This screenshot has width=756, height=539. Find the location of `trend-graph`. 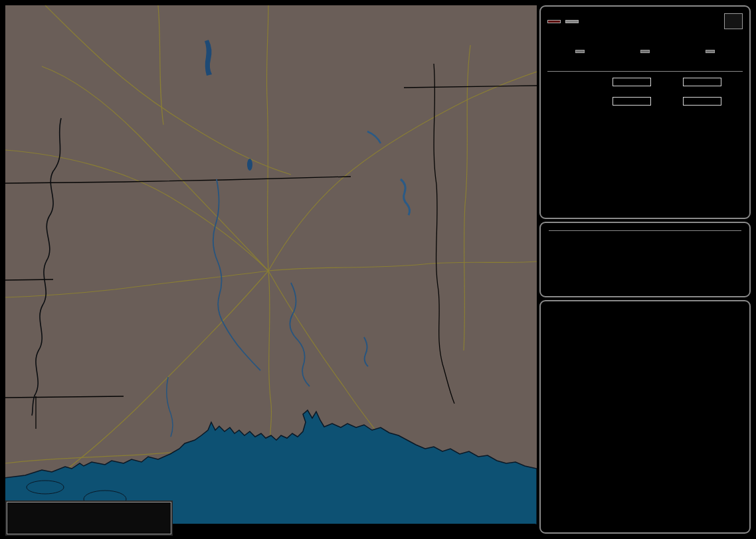

trend-graph is located at coordinates (645, 448).